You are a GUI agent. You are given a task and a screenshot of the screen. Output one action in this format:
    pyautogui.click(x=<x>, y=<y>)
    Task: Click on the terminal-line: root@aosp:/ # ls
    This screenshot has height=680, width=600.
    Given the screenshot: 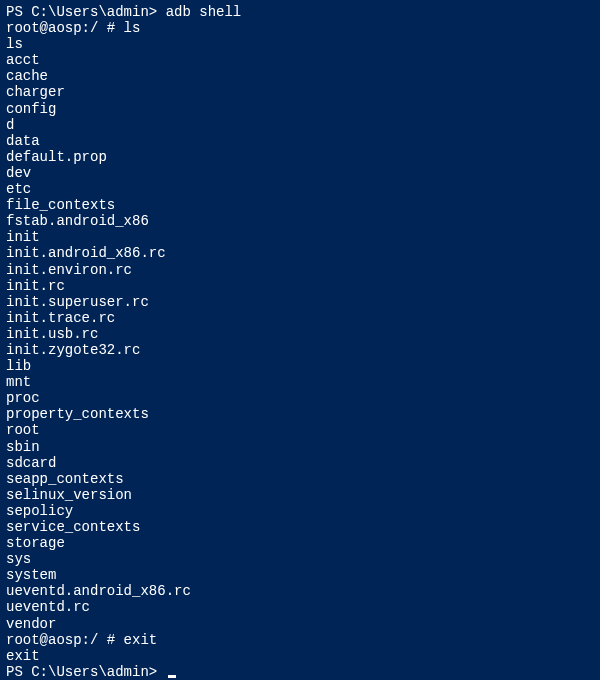 What is the action you would take?
    pyautogui.click(x=300, y=28)
    